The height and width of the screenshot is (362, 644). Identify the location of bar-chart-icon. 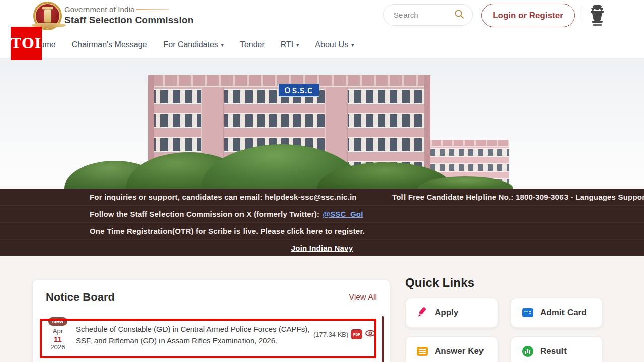
(528, 351).